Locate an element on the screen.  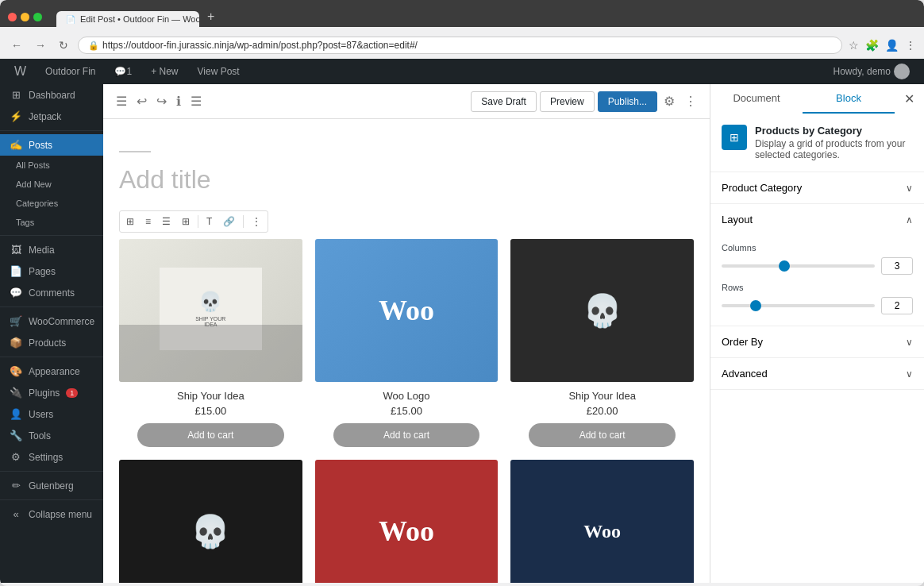
sidebar-item-plugins: 🔌 Plugins 1 is located at coordinates (52, 392).